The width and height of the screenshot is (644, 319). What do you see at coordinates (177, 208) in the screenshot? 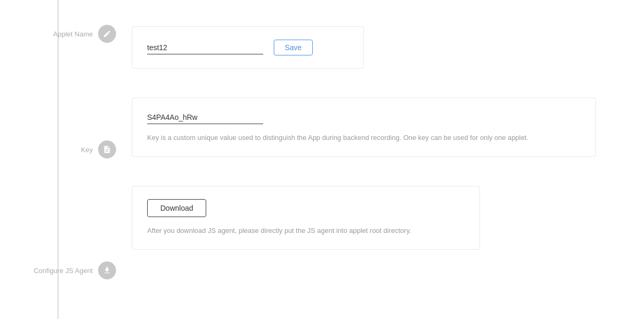
I see `download-button: Download` at bounding box center [177, 208].